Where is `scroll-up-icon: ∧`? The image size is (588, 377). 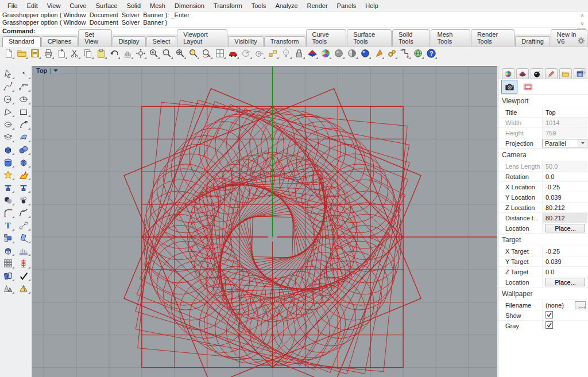 scroll-up-icon: ∧ is located at coordinates (582, 15).